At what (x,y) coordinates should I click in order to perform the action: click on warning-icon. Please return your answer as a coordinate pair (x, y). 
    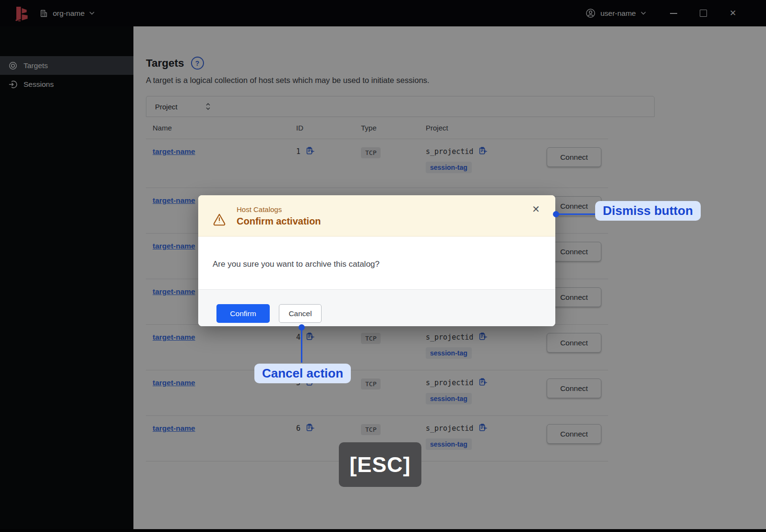
    Looking at the image, I should click on (219, 219).